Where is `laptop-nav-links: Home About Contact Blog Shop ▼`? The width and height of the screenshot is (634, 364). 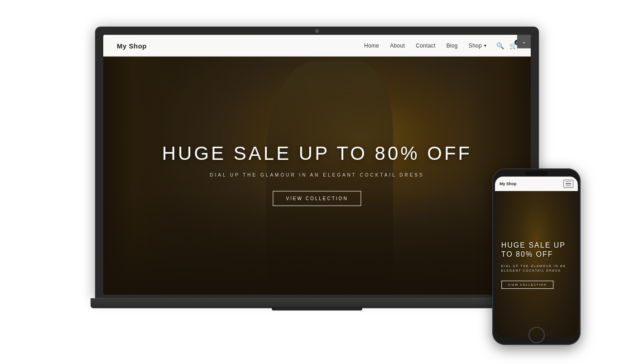 laptop-nav-links: Home About Contact Blog Shop ▼ is located at coordinates (426, 46).